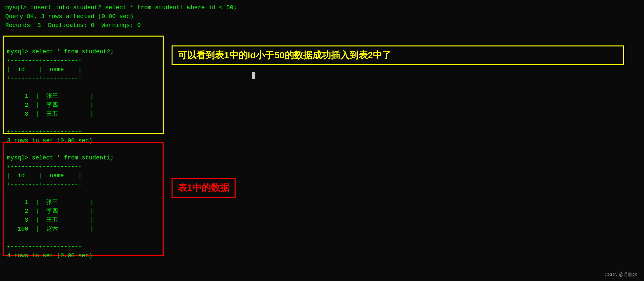 The height and width of the screenshot is (281, 644). Describe the element at coordinates (83, 85) in the screenshot. I see `student2-section: mysql> select * from student2; +--------…` at that location.